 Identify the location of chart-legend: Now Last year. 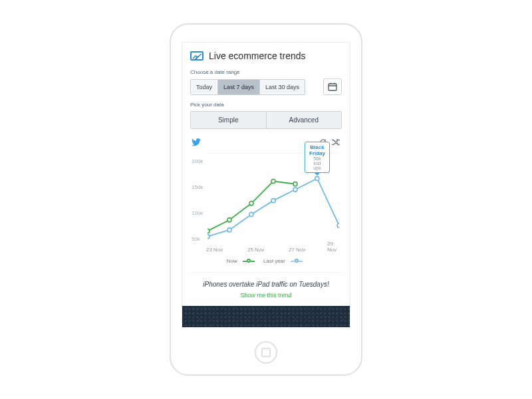
(266, 261).